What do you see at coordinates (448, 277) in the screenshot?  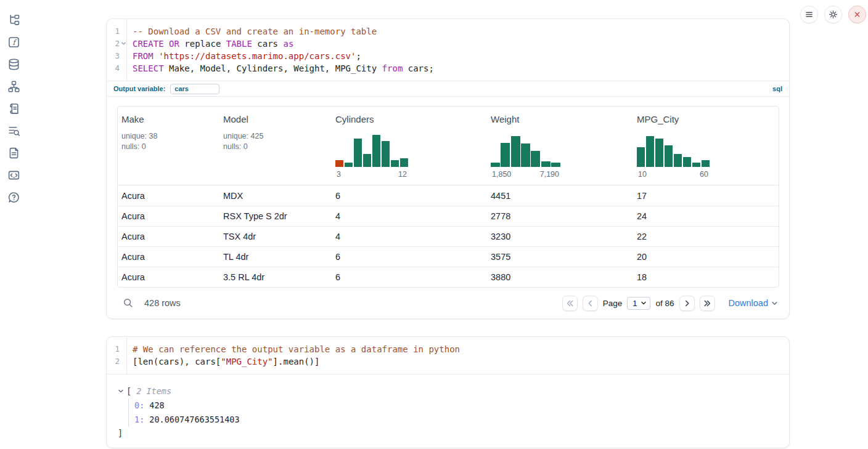 I see `table-row: Acura3.5 RL 4dr6388018` at bounding box center [448, 277].